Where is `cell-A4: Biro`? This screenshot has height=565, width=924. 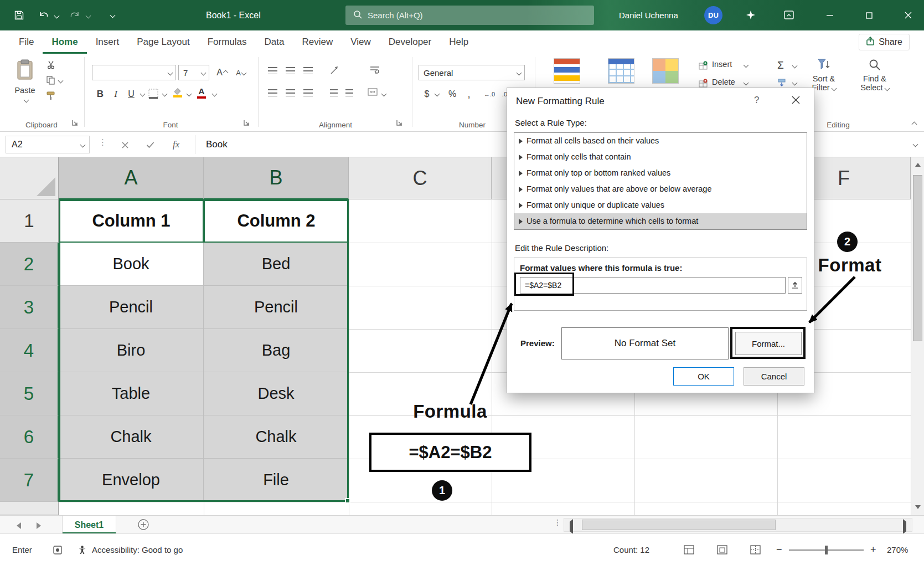 cell-A4: Biro is located at coordinates (131, 351).